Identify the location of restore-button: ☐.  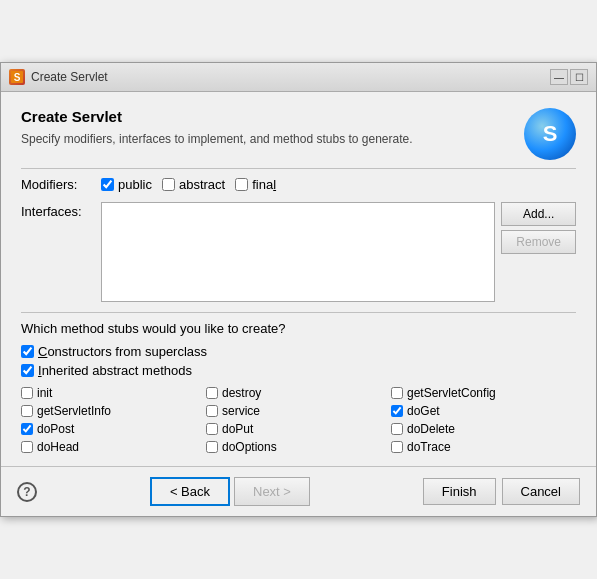
(579, 77).